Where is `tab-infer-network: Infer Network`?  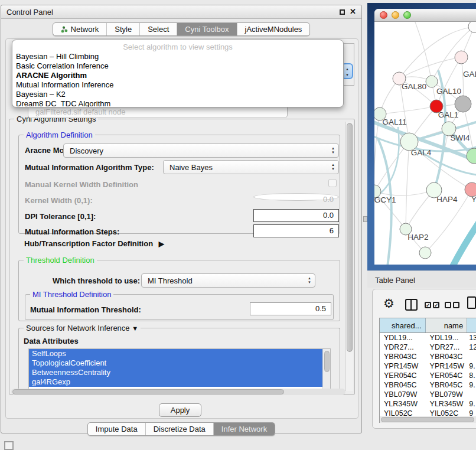
tab-infer-network: Infer Network is located at coordinates (244, 429).